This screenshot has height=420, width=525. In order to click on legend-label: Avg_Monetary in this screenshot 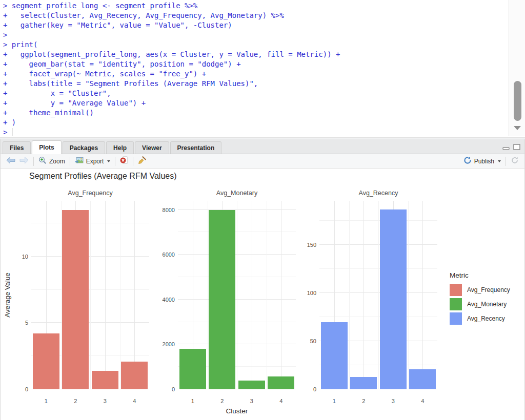, I will do `click(487, 304)`.